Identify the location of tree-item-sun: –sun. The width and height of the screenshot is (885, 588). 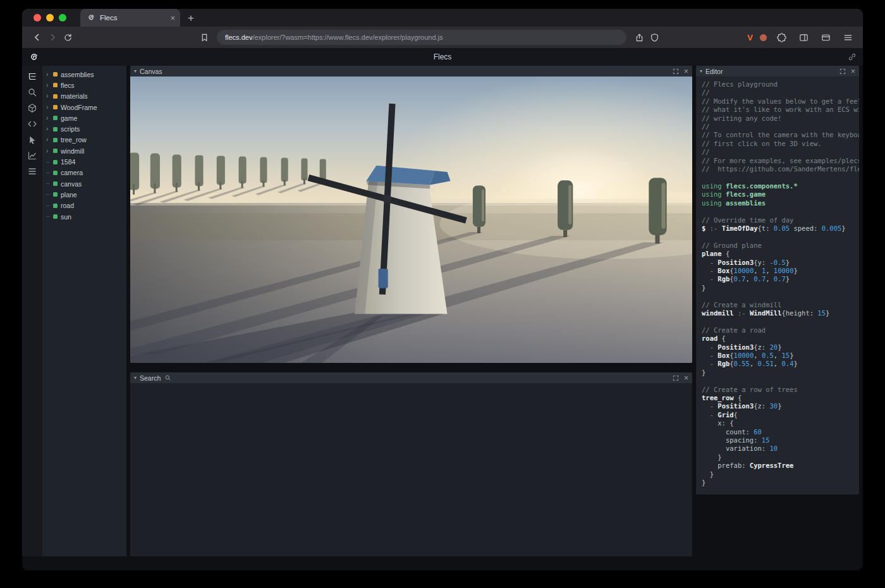
(85, 216).